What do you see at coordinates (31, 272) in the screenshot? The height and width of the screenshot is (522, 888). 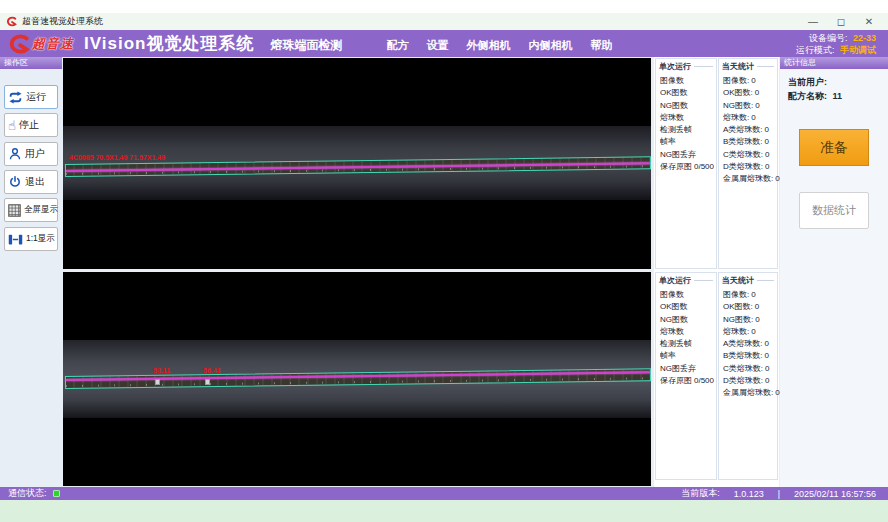 I see `operation-sidebar: 操作区 运行 ☝ 停止 用户 退出` at bounding box center [31, 272].